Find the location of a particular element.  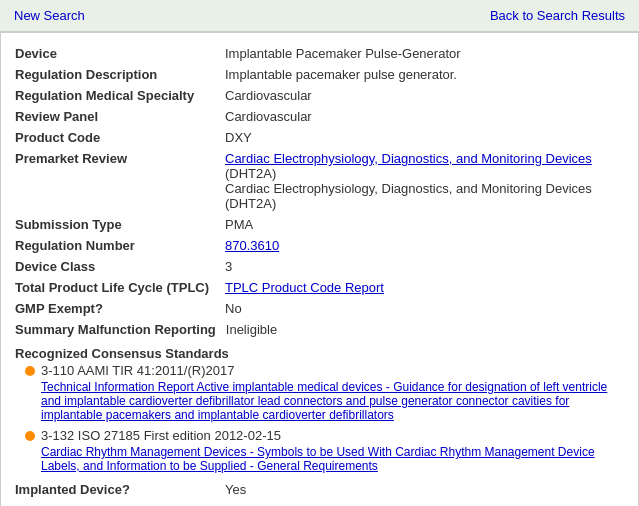

field-value: DXY is located at coordinates (424, 138).